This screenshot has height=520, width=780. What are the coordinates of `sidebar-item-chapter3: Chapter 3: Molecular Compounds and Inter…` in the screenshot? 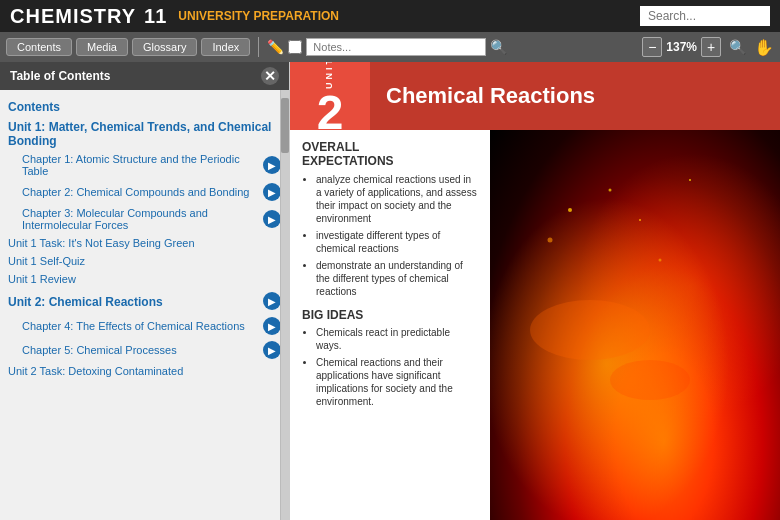 It's located at (144, 219).